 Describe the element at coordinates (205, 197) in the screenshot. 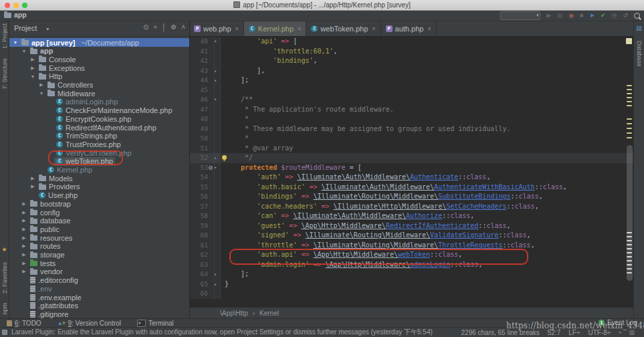

I see `gutter-cell: 56` at that location.